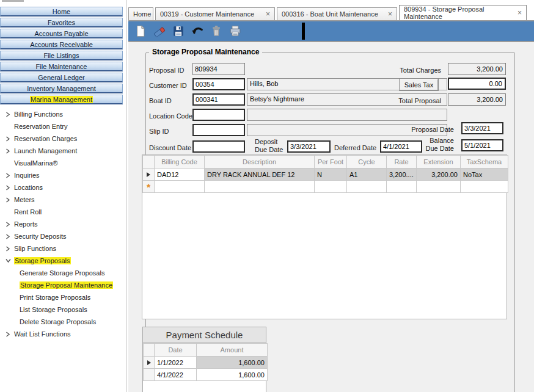 The width and height of the screenshot is (534, 392). I want to click on sidebar-item-wait-list-functions: Wait List Functions, so click(61, 334).